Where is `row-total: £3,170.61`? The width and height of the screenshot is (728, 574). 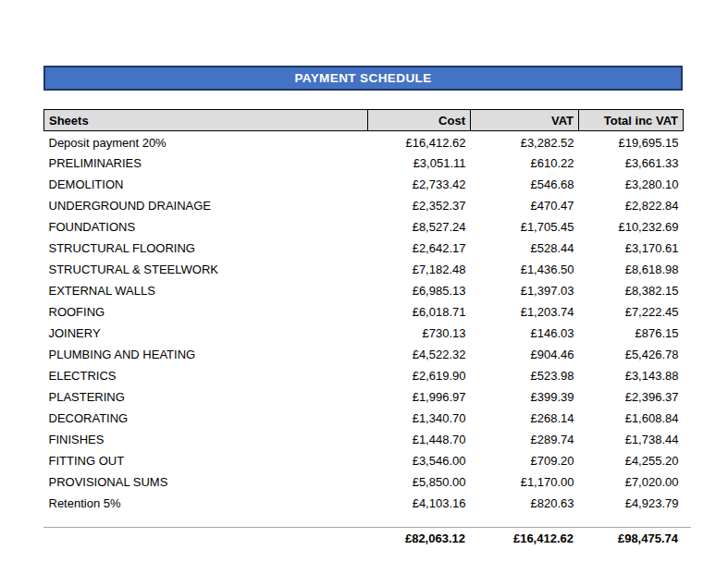
row-total: £3,170.61 is located at coordinates (631, 248).